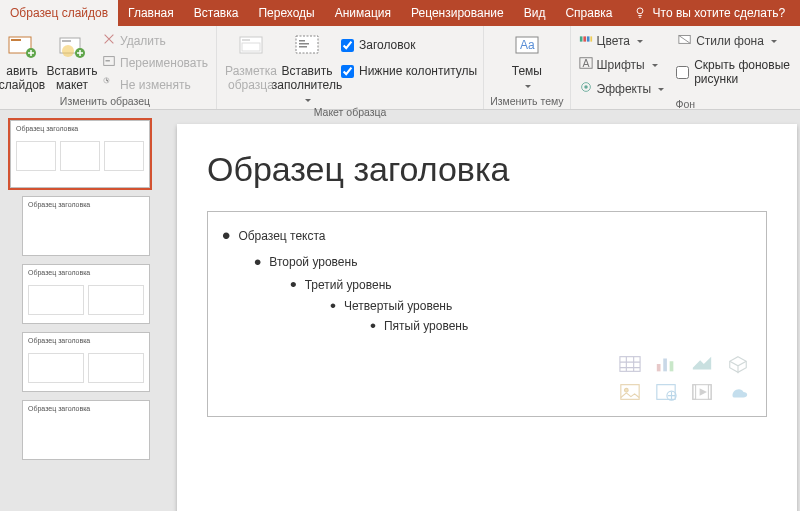 This screenshot has width=800, height=511. What do you see at coordinates (72, 47) in the screenshot?
I see `insert-layout-icon` at bounding box center [72, 47].